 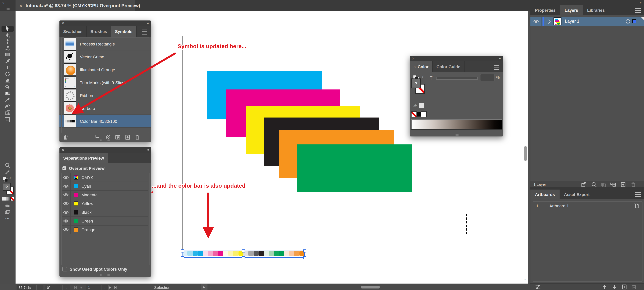 I want to click on symbol-row: Color Bar 40/80/100, so click(x=105, y=121).